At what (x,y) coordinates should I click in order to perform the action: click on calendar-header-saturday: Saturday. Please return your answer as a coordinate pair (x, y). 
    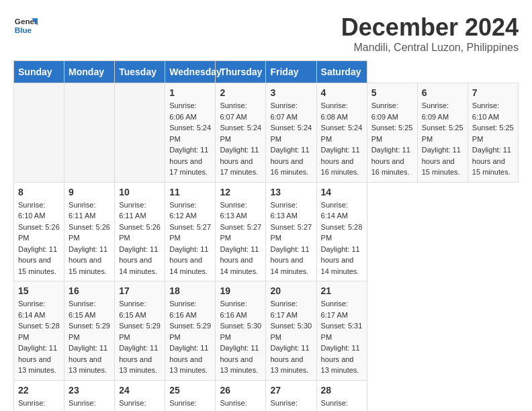
    Looking at the image, I should click on (341, 73).